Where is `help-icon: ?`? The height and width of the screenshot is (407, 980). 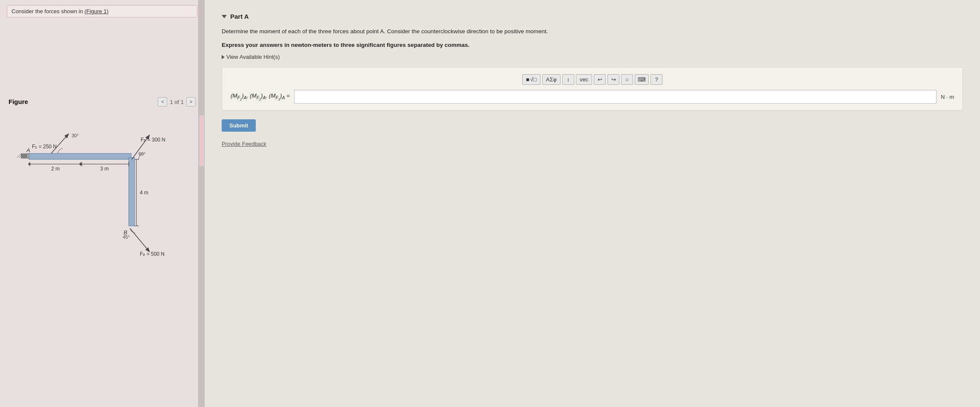 help-icon: ? is located at coordinates (656, 79).